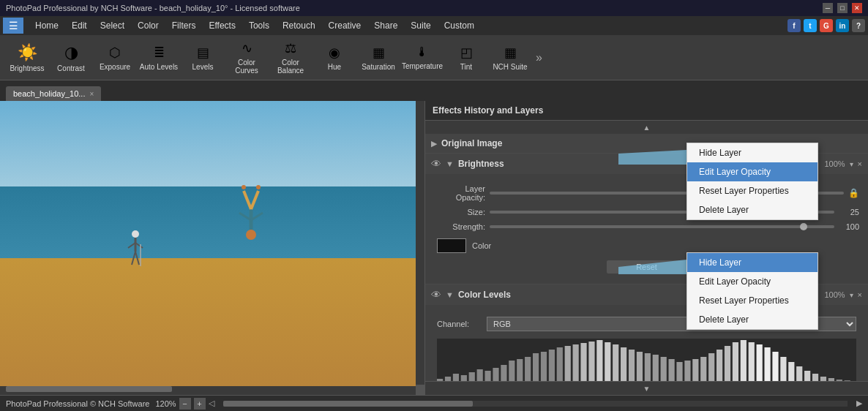  I want to click on close-button: ✕, so click(857, 8).